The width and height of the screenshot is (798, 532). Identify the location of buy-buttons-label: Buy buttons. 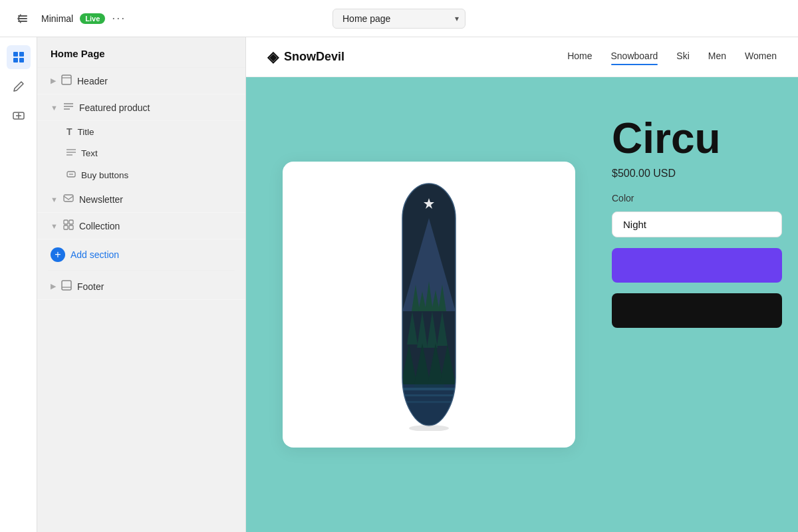
(105, 176).